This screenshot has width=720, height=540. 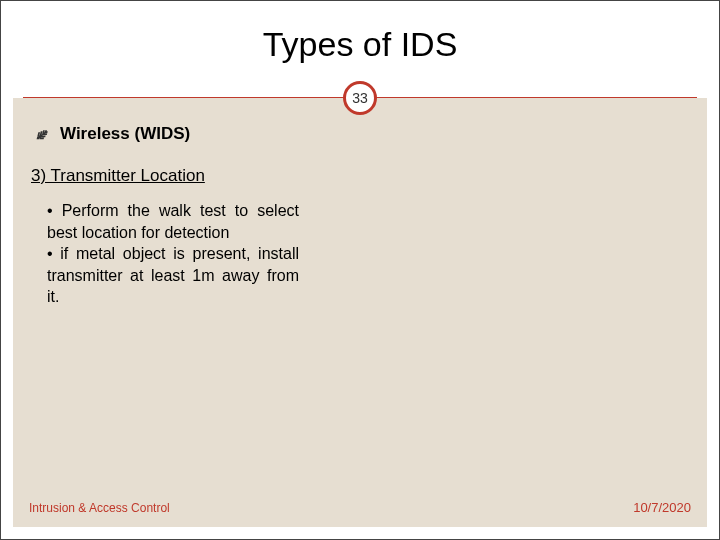 I want to click on bullet-item: • Perform the walk test to select best l…, so click(x=173, y=222).